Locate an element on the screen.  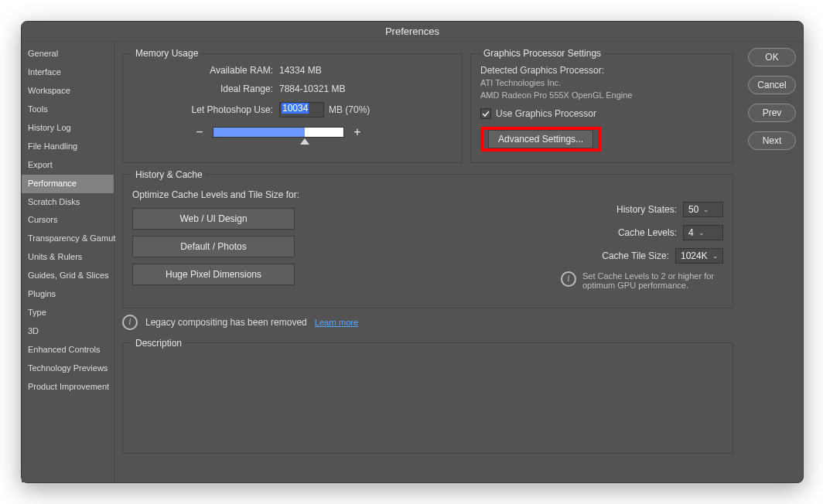
cache-tile-size-label: Cache Tile Size: is located at coordinates (636, 256).